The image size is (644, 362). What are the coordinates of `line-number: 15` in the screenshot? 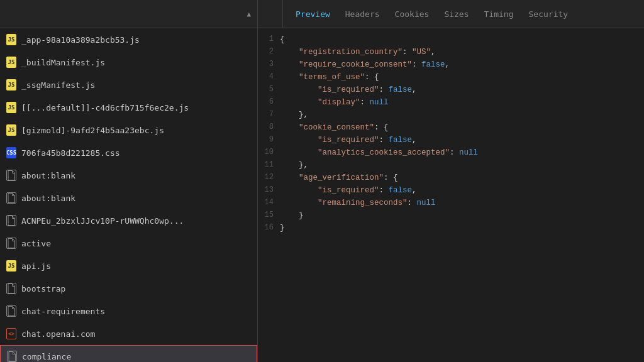 It's located at (268, 216).